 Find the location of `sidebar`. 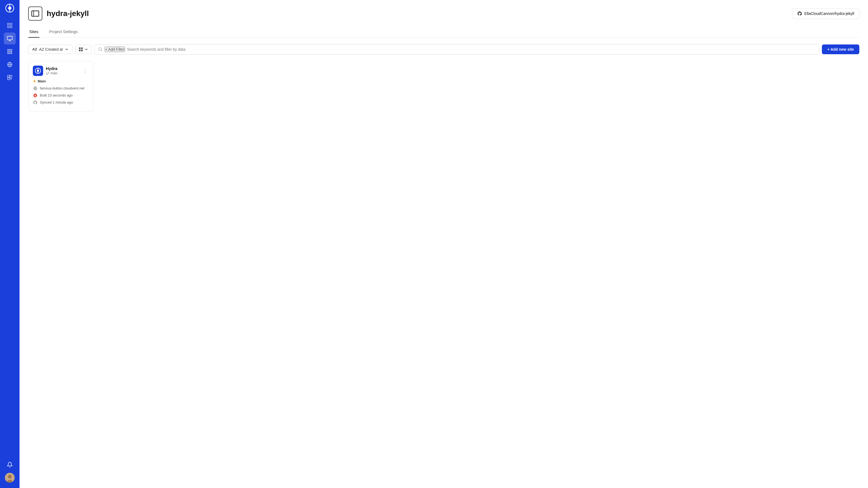

sidebar is located at coordinates (10, 244).